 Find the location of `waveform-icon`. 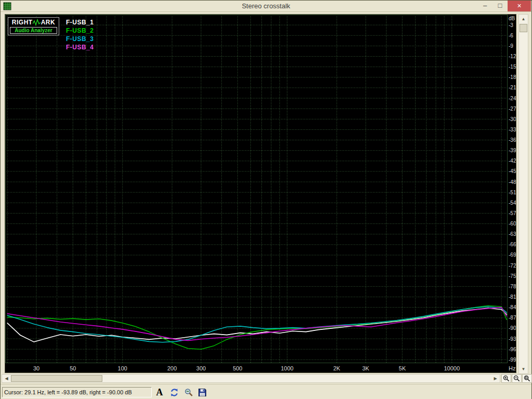

waveform-icon is located at coordinates (37, 22).